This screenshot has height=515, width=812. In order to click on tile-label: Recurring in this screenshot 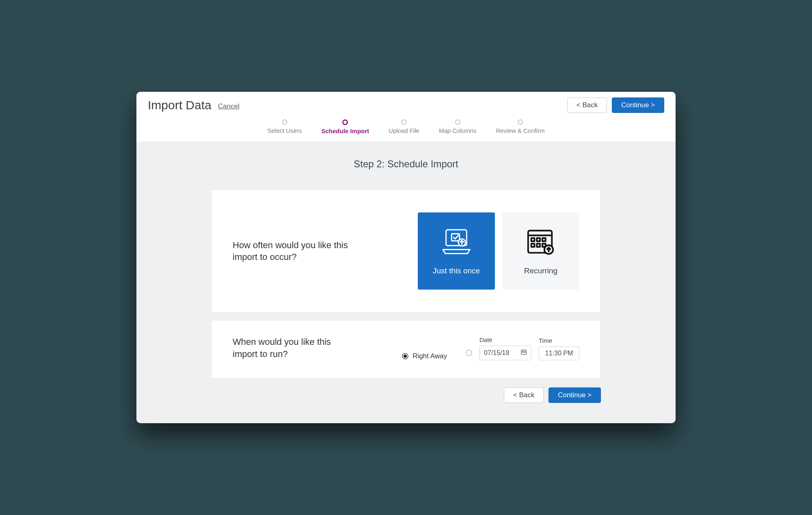, I will do `click(541, 271)`.